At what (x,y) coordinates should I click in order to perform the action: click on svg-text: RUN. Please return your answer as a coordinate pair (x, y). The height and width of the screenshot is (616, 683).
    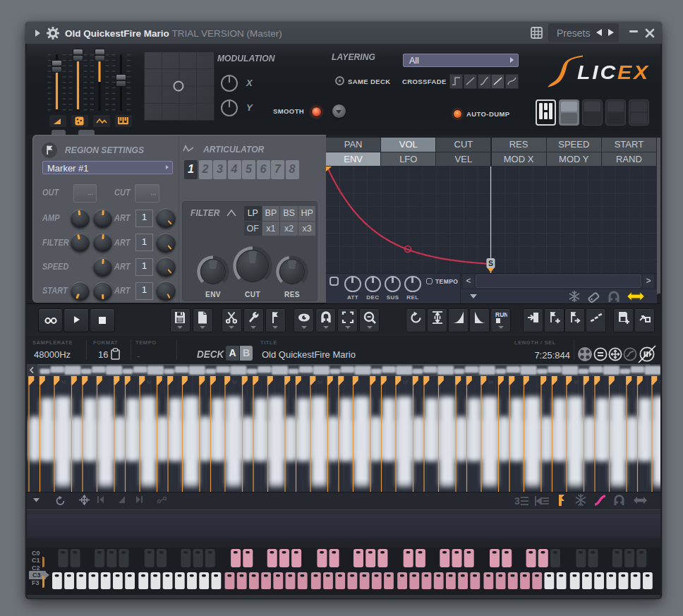
    Looking at the image, I should click on (501, 315).